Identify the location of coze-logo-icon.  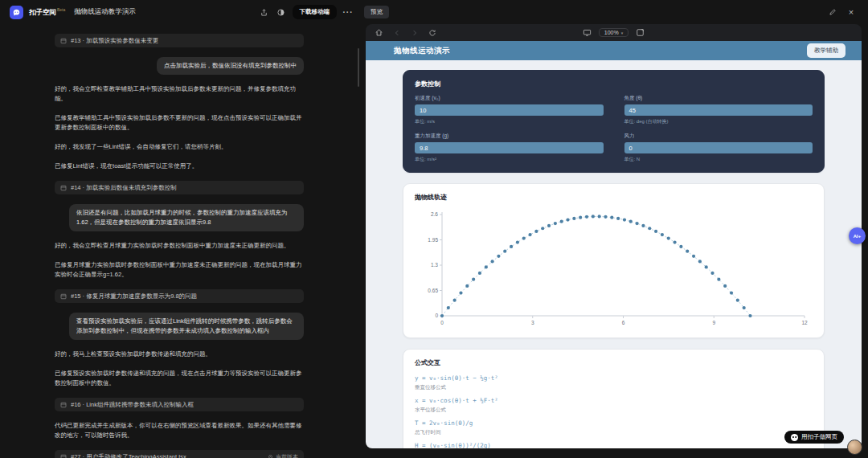
(16, 13).